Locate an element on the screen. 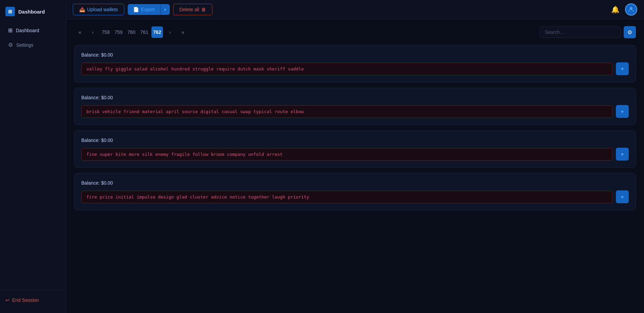 This screenshot has width=644, height=313. wallet-phrase-1: brisk vehicle friend material april sour… is located at coordinates (347, 112).